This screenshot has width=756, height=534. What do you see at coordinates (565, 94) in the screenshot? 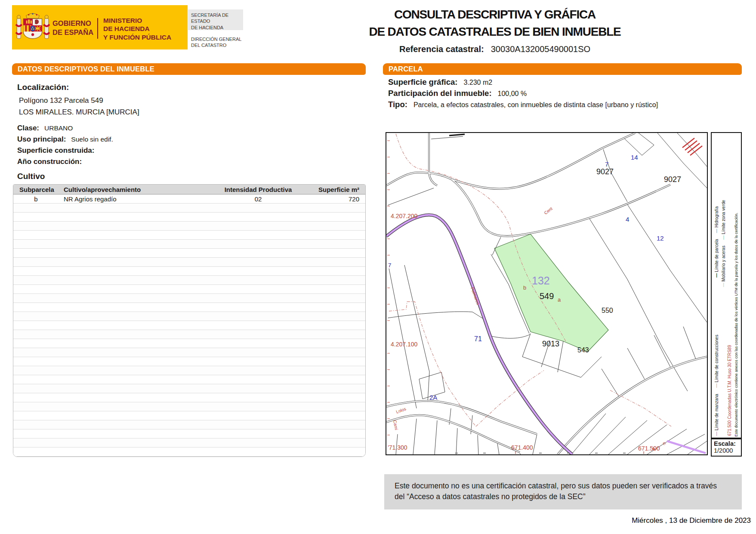
I see `parcel-fields: Superficie gráfica:3.230 m2Participación…` at bounding box center [565, 94].